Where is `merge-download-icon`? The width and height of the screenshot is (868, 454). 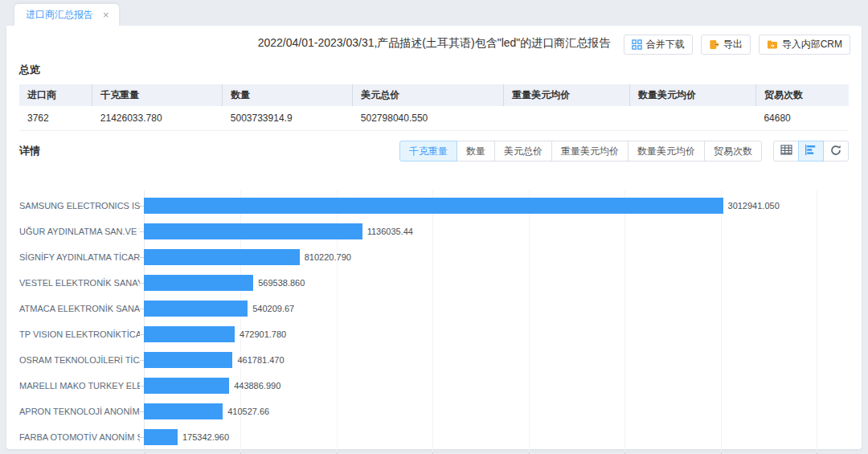 merge-download-icon is located at coordinates (637, 45).